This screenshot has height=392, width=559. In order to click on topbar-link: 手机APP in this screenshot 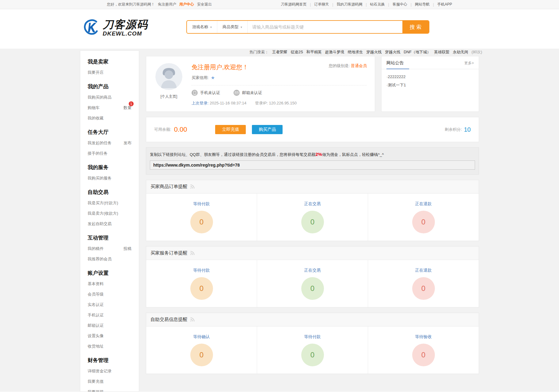, I will do `click(445, 4)`.